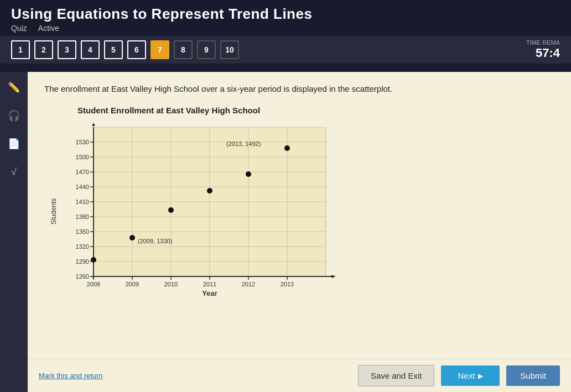 This screenshot has height=392, width=571. What do you see at coordinates (248, 174) in the screenshot?
I see `data-point-2012` at bounding box center [248, 174].